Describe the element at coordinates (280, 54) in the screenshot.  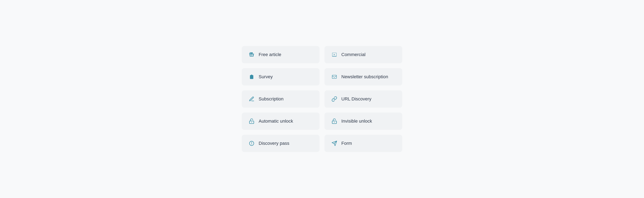
I see `card-free-article: Free article` at that location.